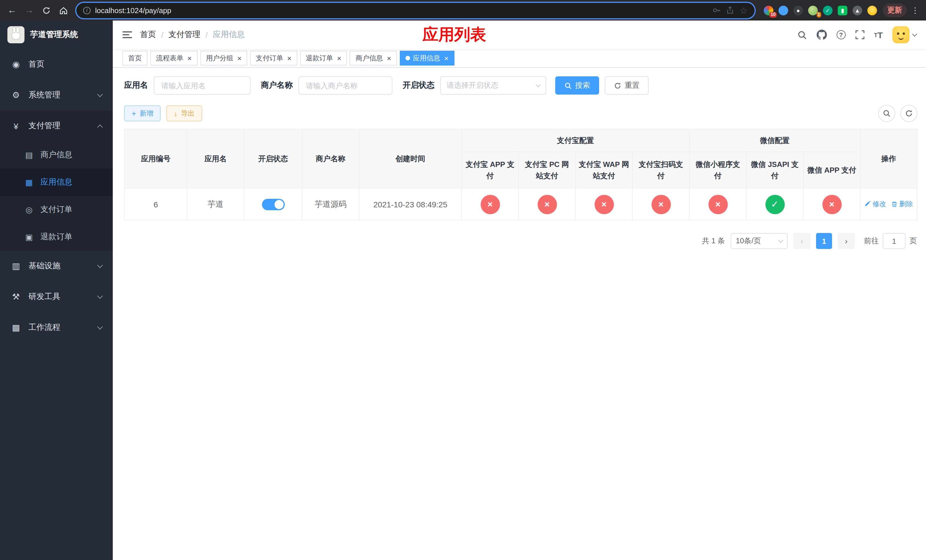 This screenshot has height=560, width=926. Describe the element at coordinates (454, 35) in the screenshot. I see `page-title: 应用列表` at that location.